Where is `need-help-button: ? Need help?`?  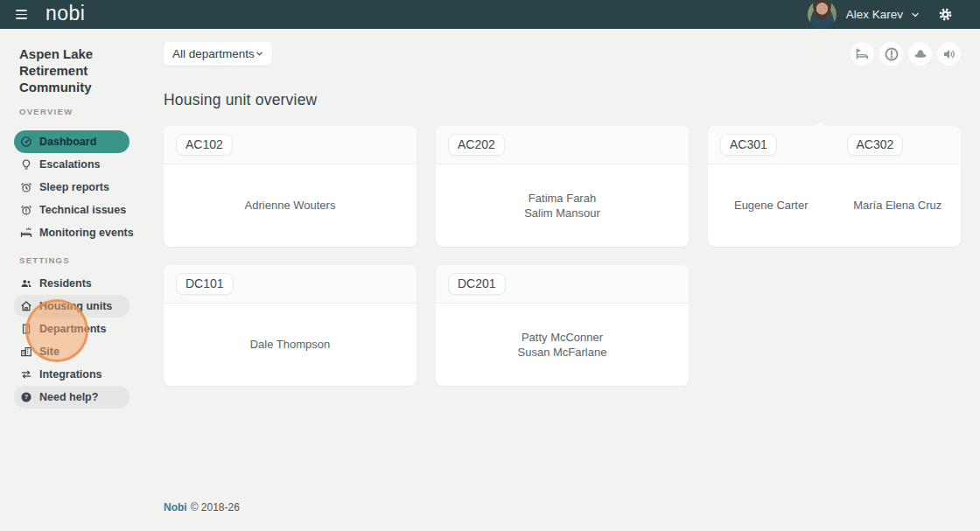
need-help-button: ? Need help? is located at coordinates (72, 397).